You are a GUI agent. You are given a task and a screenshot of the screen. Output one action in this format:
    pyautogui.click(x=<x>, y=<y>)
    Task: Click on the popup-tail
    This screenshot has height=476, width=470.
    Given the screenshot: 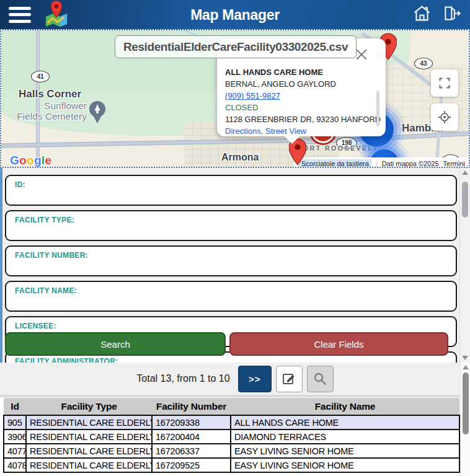 What is the action you would take?
    pyautogui.click(x=292, y=139)
    